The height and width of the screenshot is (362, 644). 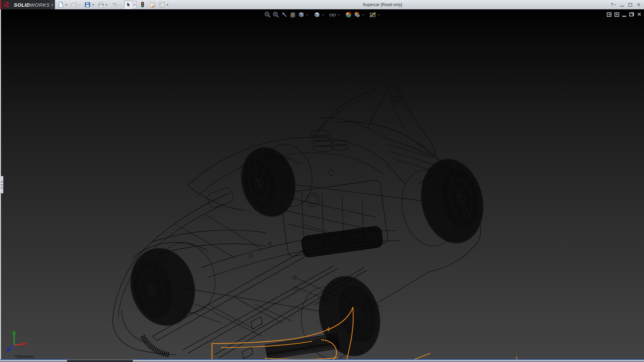 What do you see at coordinates (617, 15) in the screenshot?
I see `pane-right-button: ▶` at bounding box center [617, 15].